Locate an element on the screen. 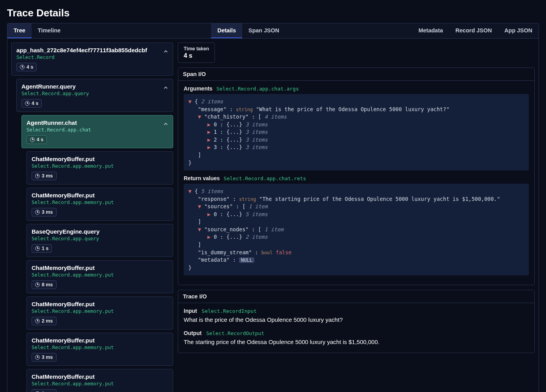  arguments-selector: Select.Record.app.chat.args is located at coordinates (257, 89).